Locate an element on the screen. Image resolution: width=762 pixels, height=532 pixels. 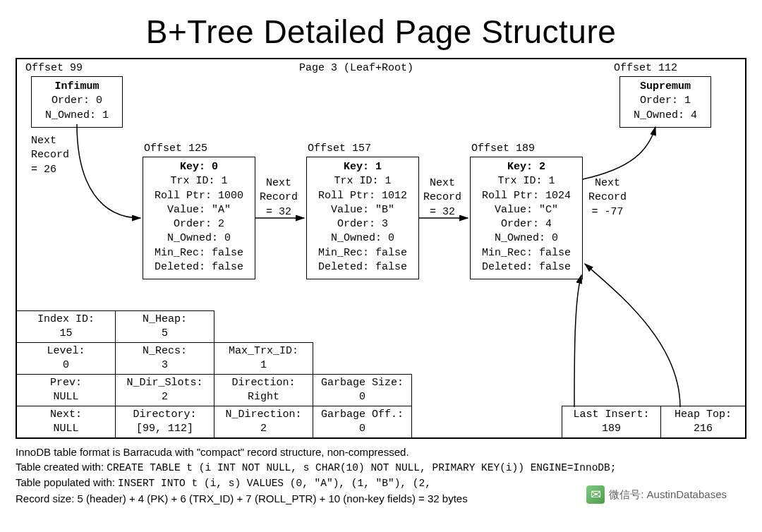
key0-l1: Roll Ptr: 1000 is located at coordinates (199, 196).